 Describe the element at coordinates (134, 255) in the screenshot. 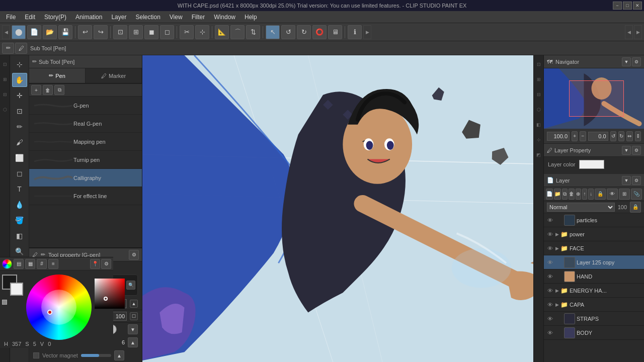

I see `toolprop-opt-btn: ⚙` at that location.